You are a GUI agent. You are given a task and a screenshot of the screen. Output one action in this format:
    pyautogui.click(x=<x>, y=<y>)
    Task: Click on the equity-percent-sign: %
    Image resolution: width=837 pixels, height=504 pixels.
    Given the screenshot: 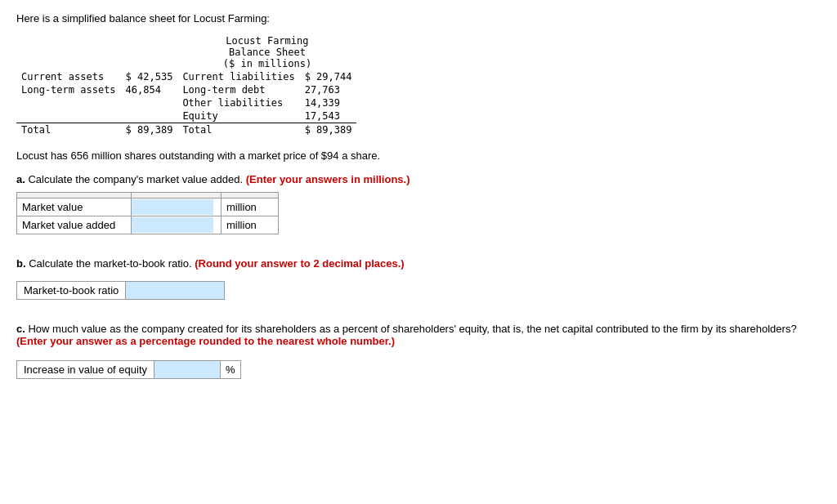 What is the action you would take?
    pyautogui.click(x=231, y=369)
    